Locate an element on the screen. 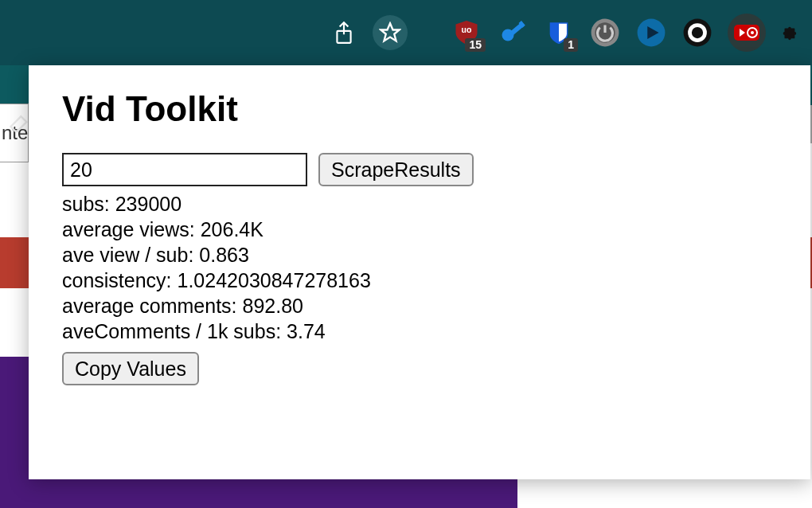  extensions-puzzle-icon is located at coordinates (789, 33).